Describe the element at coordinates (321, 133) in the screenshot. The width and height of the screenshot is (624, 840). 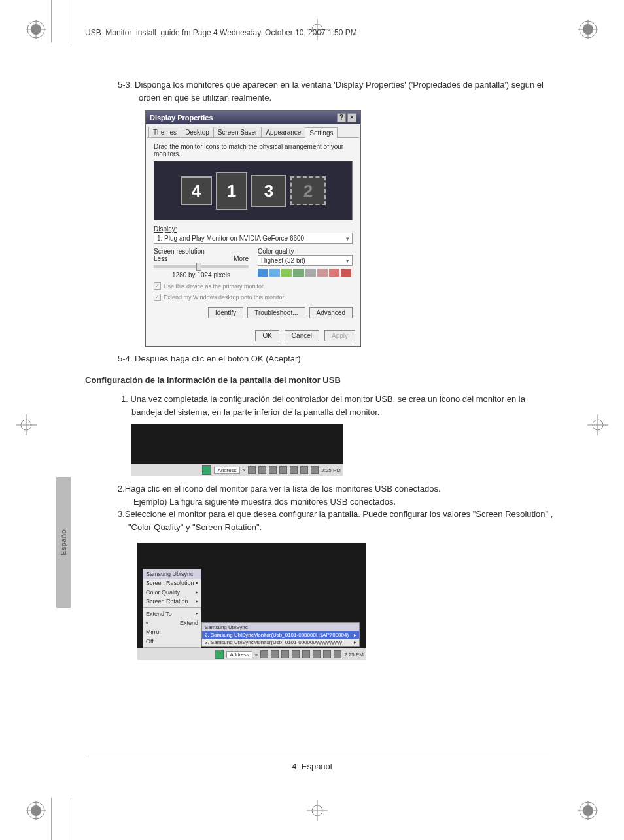
I see `tab-settings: Settings` at that location.